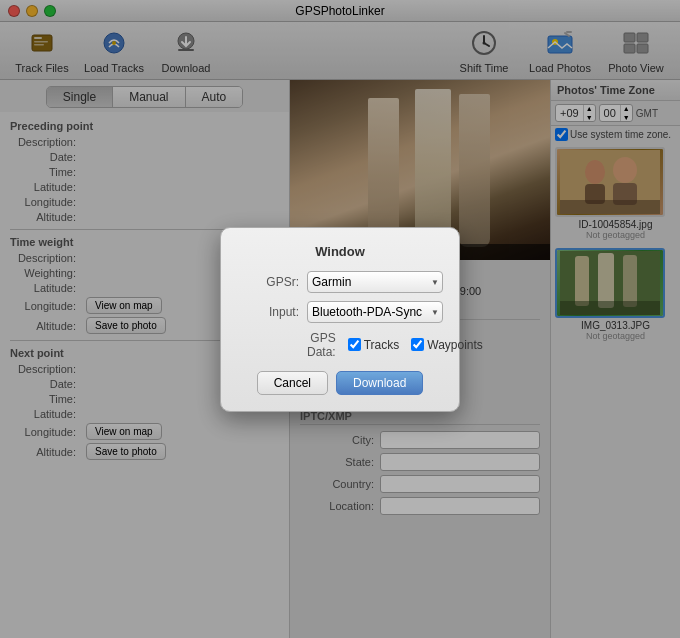 This screenshot has height=638, width=680. I want to click on dialog-buttons: Cancel Download, so click(340, 383).